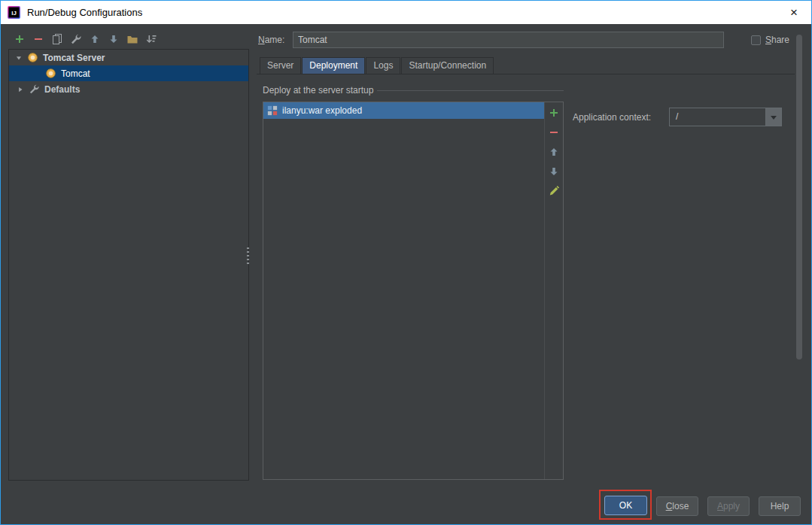  I want to click on apply-button: Apply, so click(728, 506).